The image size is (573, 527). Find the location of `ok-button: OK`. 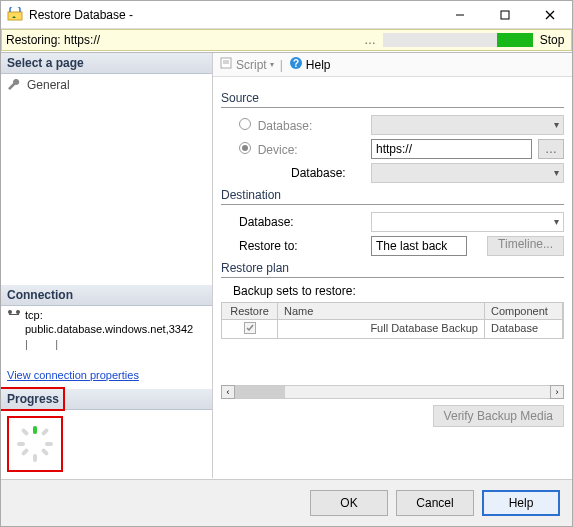

ok-button: OK is located at coordinates (349, 503).